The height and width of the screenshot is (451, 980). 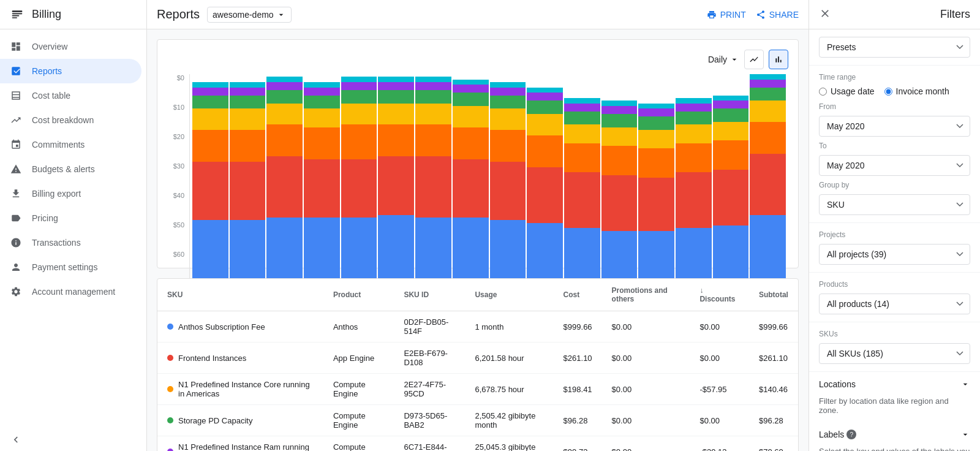 What do you see at coordinates (894, 397) in the screenshot?
I see `locations-section: Locations Filter by location data like r…` at bounding box center [894, 397].